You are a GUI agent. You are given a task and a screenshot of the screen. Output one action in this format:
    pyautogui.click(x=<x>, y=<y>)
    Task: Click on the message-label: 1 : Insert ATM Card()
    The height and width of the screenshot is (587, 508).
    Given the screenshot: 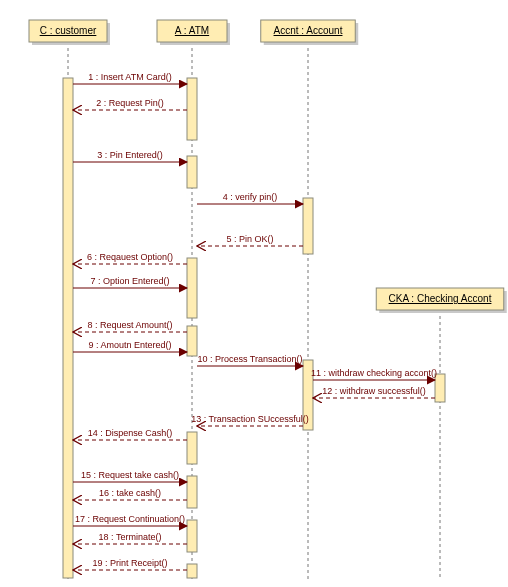 What is the action you would take?
    pyautogui.click(x=130, y=77)
    